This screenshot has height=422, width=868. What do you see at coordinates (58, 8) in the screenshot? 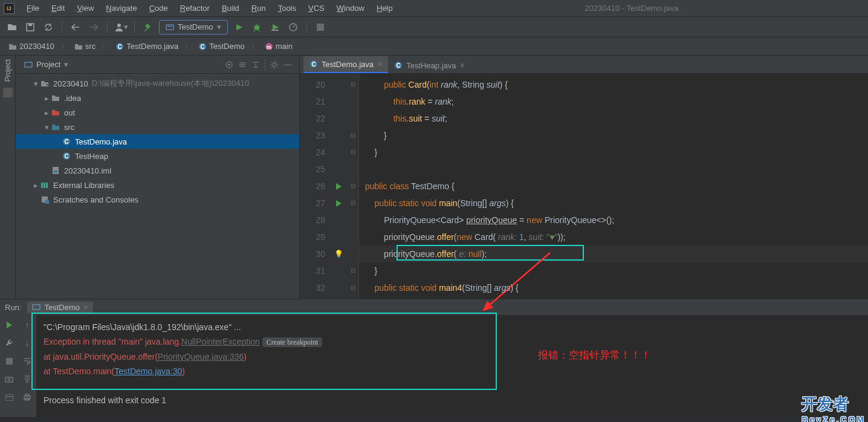
I see `menu-edit: Edit` at bounding box center [58, 8].